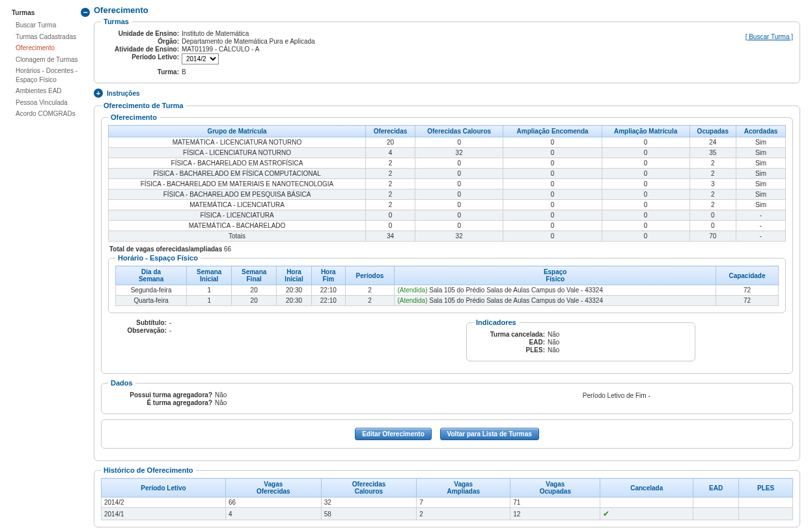  I want to click on periodo-select: 2014/2, so click(201, 59).